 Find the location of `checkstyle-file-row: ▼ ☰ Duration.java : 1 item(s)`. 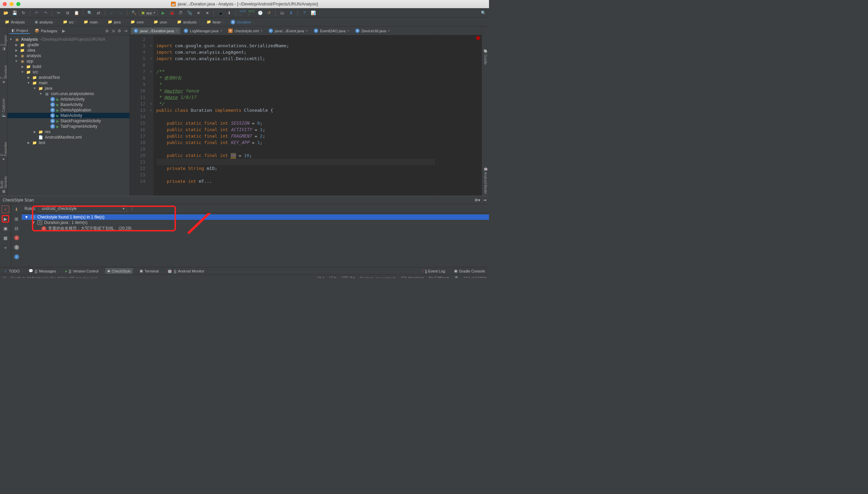

checkstyle-file-row: ▼ ☰ Duration.java : 1 item(s) is located at coordinates (255, 223).